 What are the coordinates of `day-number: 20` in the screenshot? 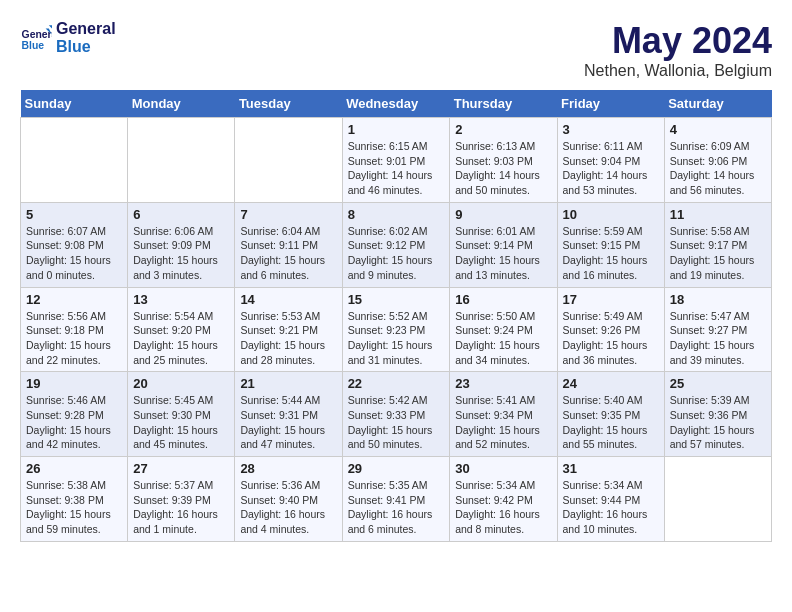 It's located at (181, 384).